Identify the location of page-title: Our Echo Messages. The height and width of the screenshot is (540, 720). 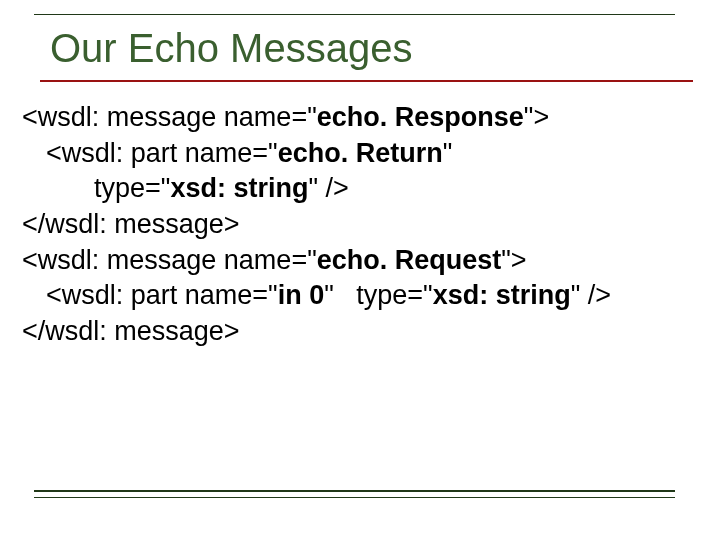
(374, 48).